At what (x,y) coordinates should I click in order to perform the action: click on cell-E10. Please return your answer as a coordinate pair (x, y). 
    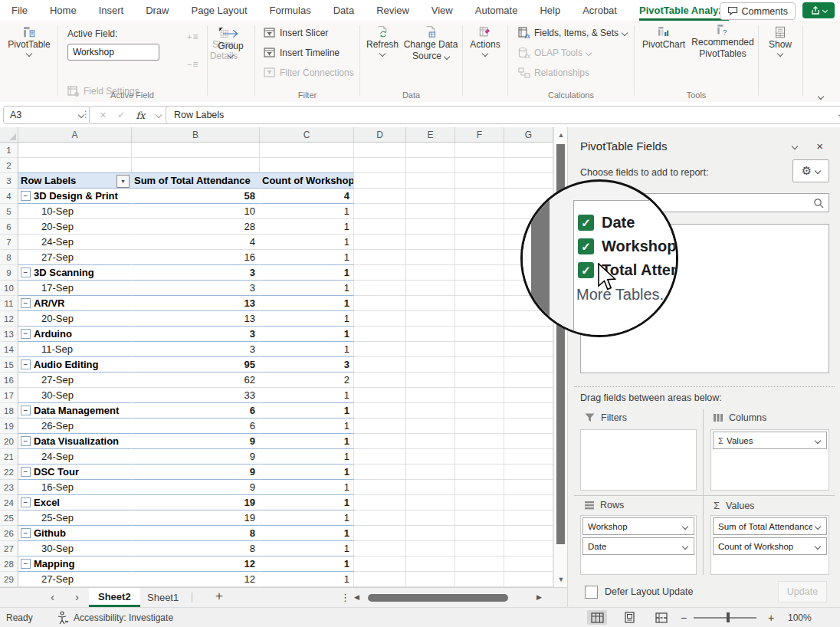
    Looking at the image, I should click on (431, 288).